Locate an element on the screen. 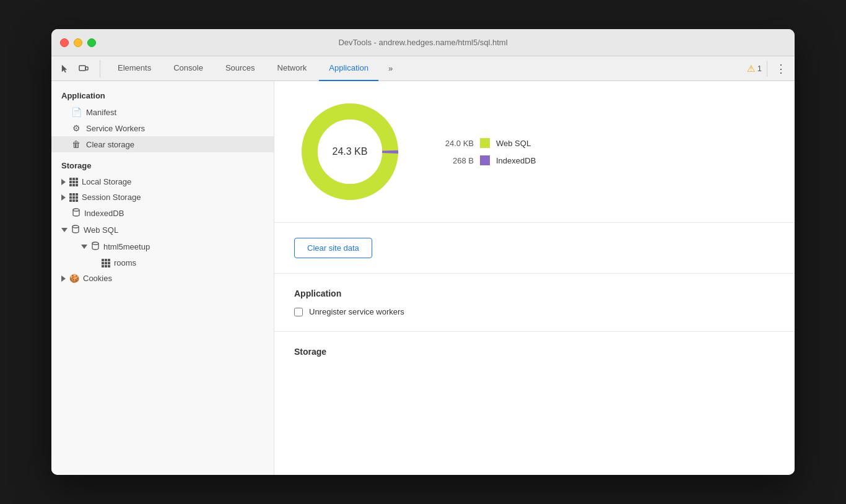  sidebar-item-cookies: 🍪 Cookies is located at coordinates (162, 279).